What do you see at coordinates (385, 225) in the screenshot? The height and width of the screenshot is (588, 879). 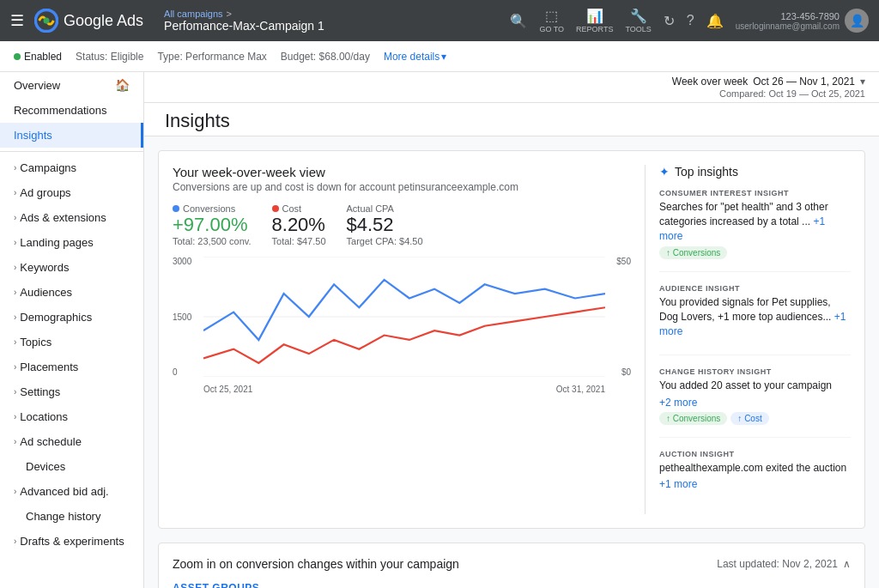 I see `cpa-metric: Actual CPA $4.52 Target CPA: $4.50` at bounding box center [385, 225].